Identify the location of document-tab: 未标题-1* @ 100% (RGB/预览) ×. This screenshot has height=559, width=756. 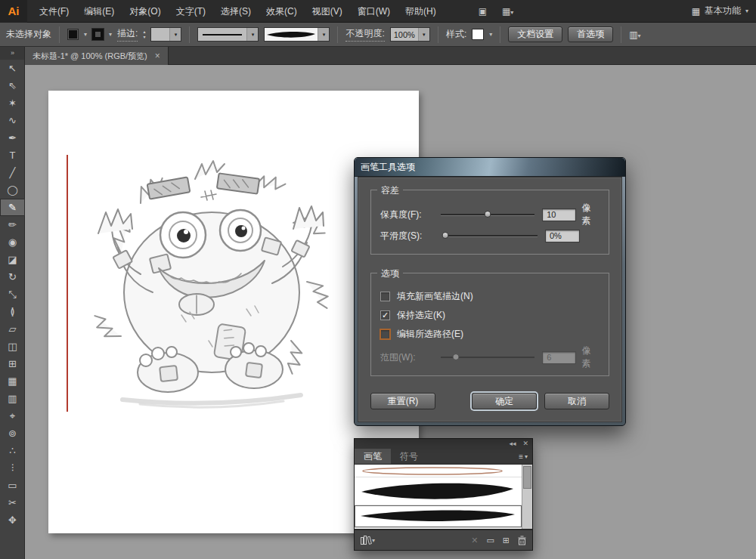
(97, 56).